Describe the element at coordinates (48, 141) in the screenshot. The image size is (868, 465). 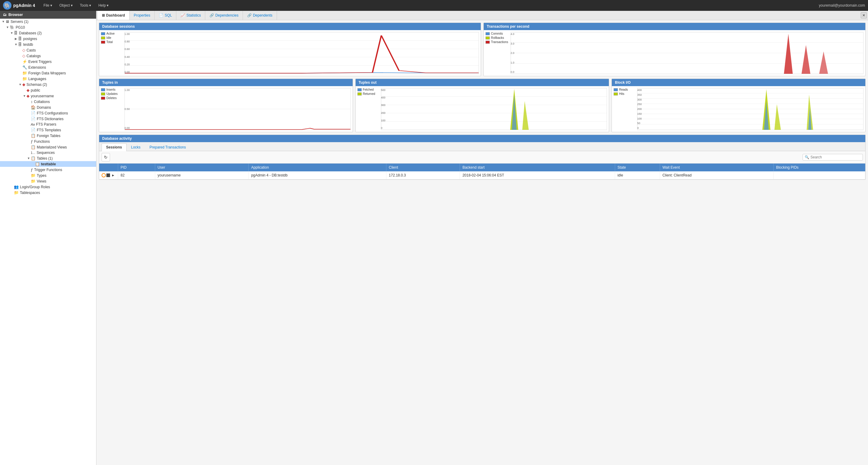
I see `sidebar-item-functions: ƒ Functions` at that location.